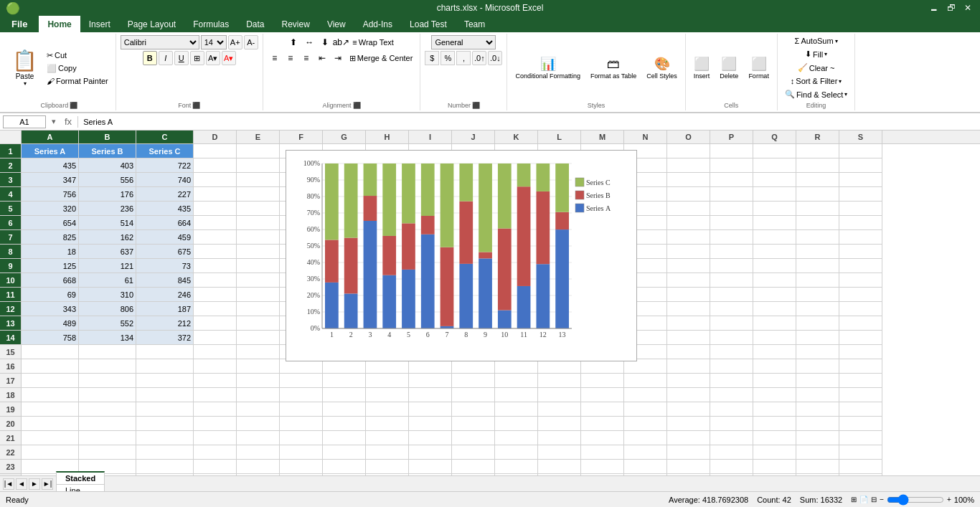 The height and width of the screenshot is (507, 980). Describe the element at coordinates (11, 295) in the screenshot. I see `row-number-11: 11` at that location.